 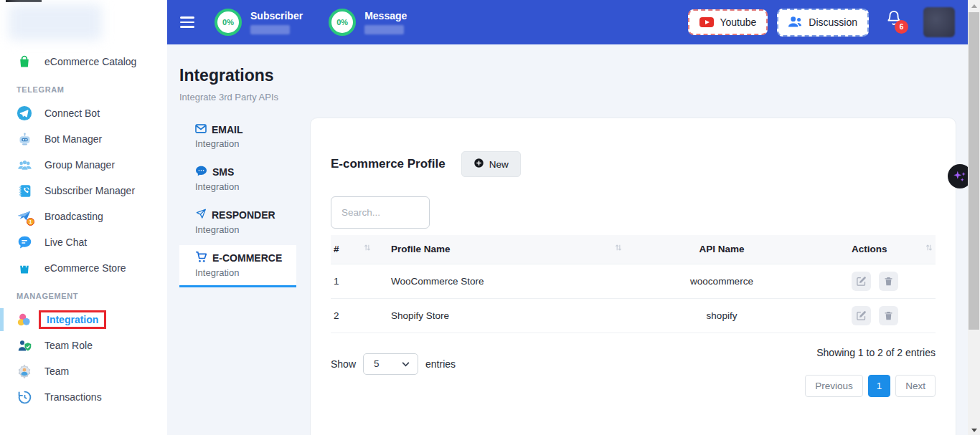 What do you see at coordinates (83, 242) in the screenshot?
I see `sidebar-item-live-chat: Live Chat` at bounding box center [83, 242].